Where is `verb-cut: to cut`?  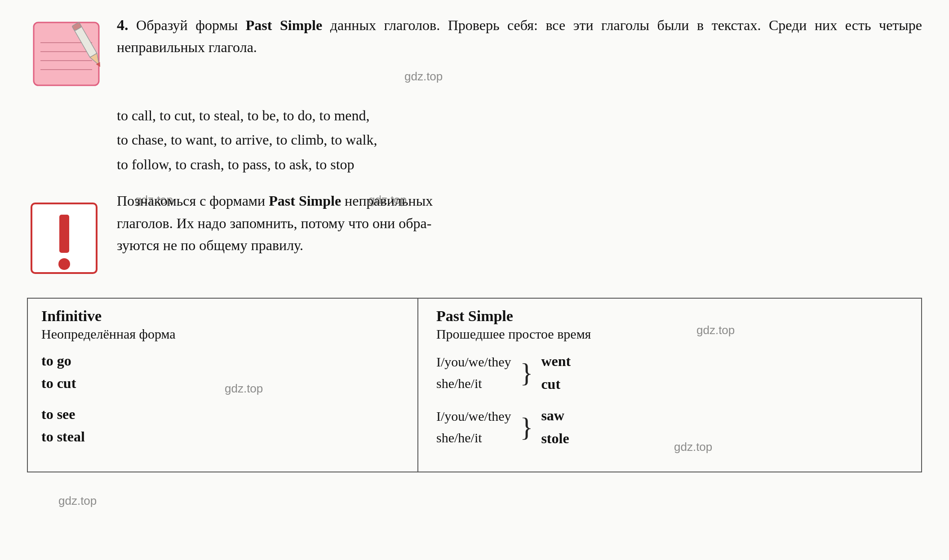
verb-cut: to cut is located at coordinates (223, 384).